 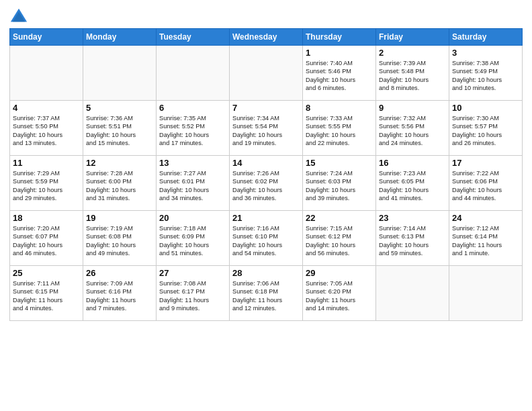 I want to click on day-number: 20, so click(x=193, y=218).